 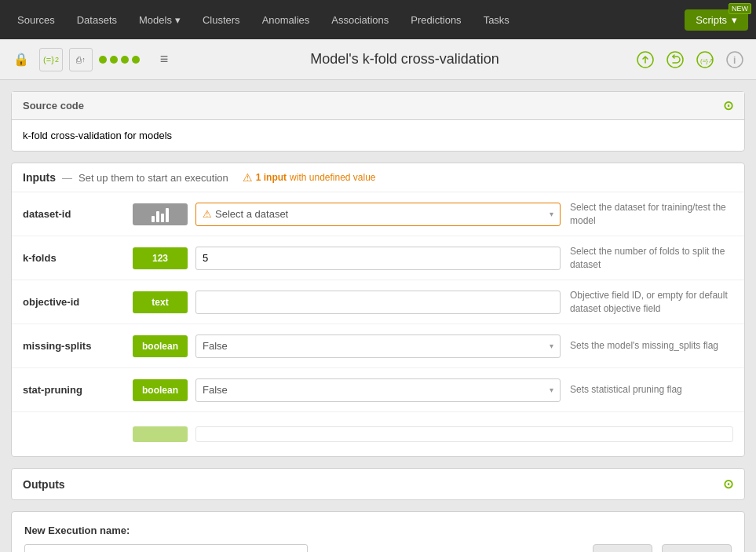 I want to click on refresh-icon, so click(x=675, y=60).